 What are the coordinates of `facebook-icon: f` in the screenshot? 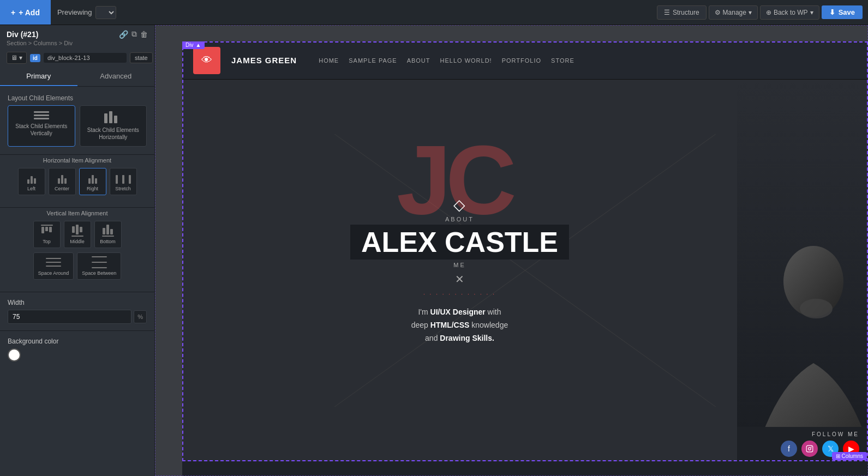 It's located at (789, 449).